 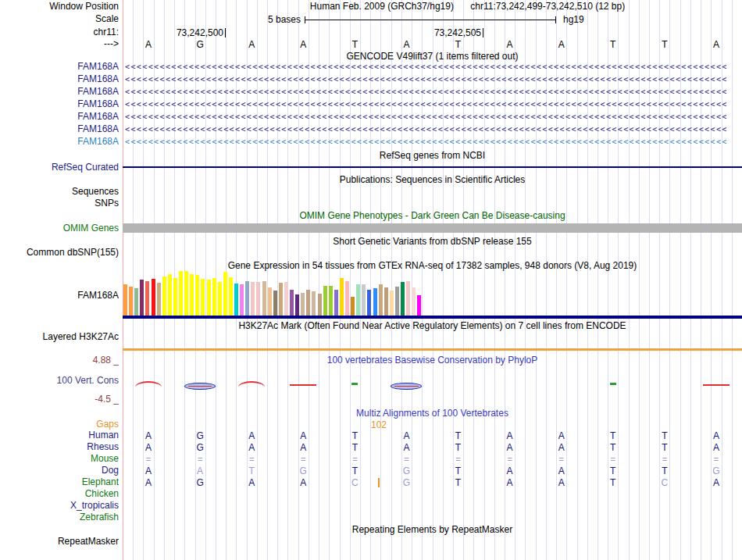 What do you see at coordinates (433, 361) in the screenshot?
I see `conservation-track-title: 100 vertebrates Basewise Conservation by…` at bounding box center [433, 361].